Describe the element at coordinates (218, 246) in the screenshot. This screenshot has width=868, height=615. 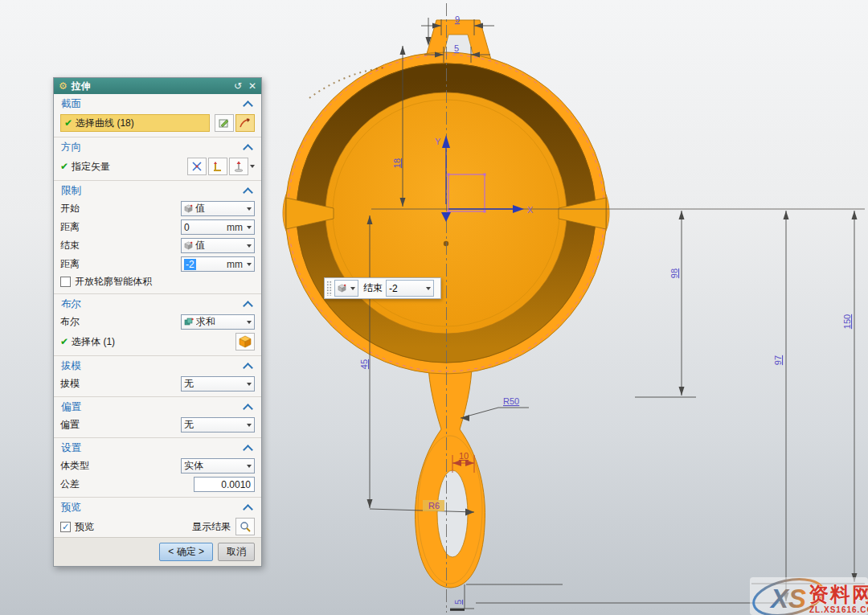
I see `end-type-dropdown: 值` at that location.